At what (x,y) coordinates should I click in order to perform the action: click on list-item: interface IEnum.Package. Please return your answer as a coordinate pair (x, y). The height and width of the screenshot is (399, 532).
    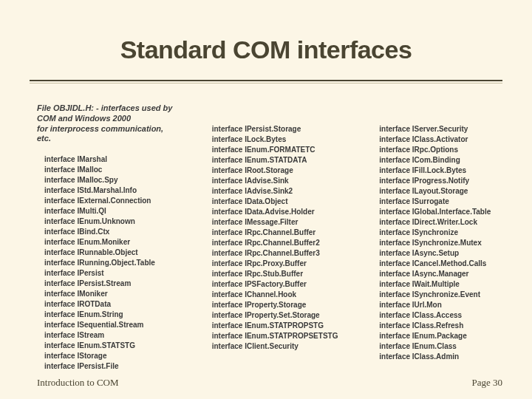
    Looking at the image, I should click on (445, 336).